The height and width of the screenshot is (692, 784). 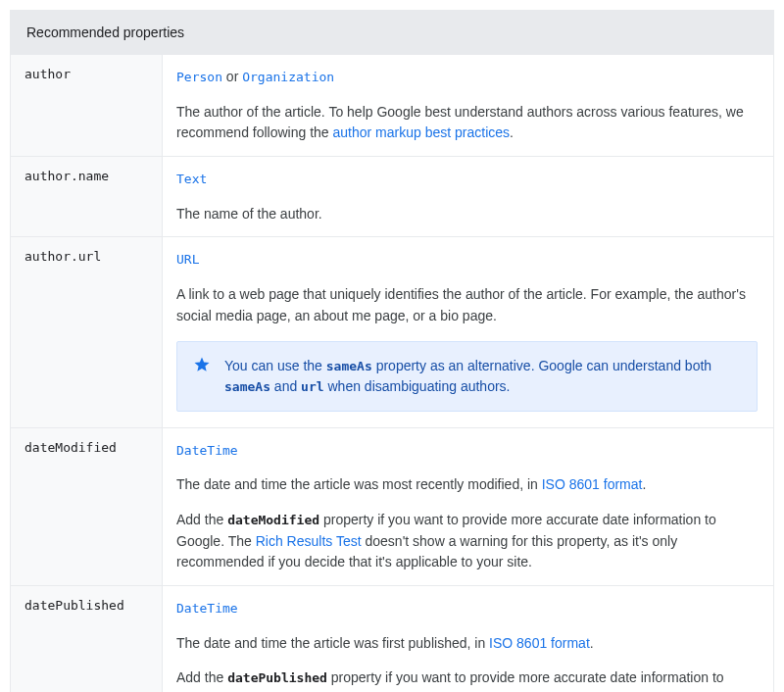 What do you see at coordinates (482, 376) in the screenshot?
I see `note-text: You can use the sameAs property as an al…` at bounding box center [482, 376].